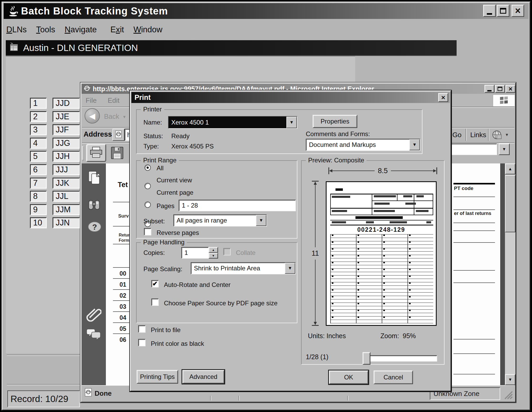 The image size is (532, 412). I want to click on preview-page: 00221-248-129, so click(381, 254).